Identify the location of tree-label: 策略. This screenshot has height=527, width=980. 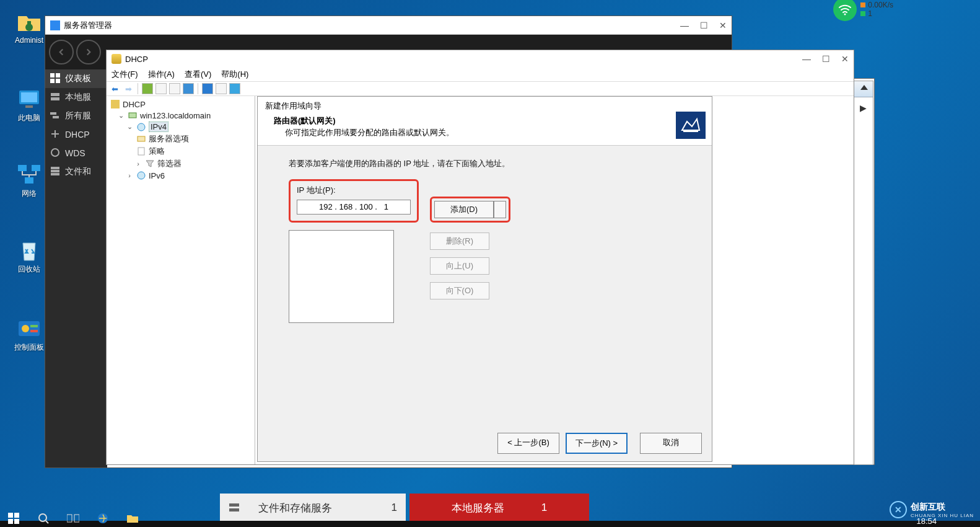
(157, 151).